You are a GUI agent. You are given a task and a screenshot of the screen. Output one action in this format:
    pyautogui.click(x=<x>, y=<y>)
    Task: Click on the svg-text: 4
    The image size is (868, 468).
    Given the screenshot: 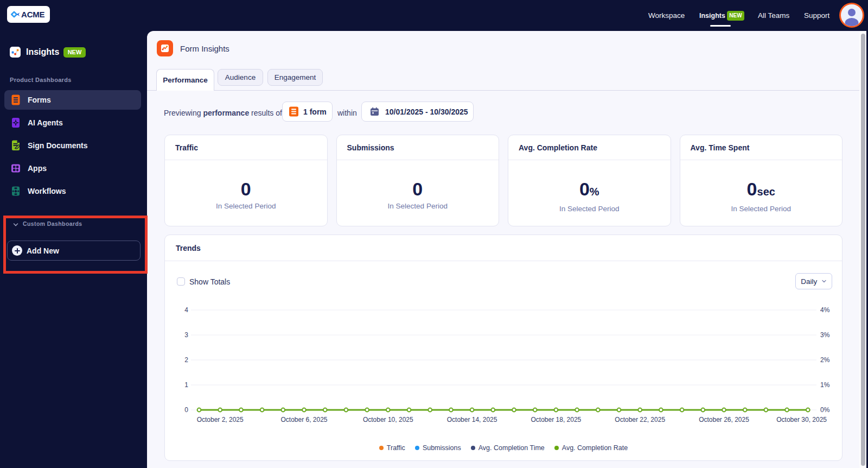 What is the action you would take?
    pyautogui.click(x=187, y=310)
    